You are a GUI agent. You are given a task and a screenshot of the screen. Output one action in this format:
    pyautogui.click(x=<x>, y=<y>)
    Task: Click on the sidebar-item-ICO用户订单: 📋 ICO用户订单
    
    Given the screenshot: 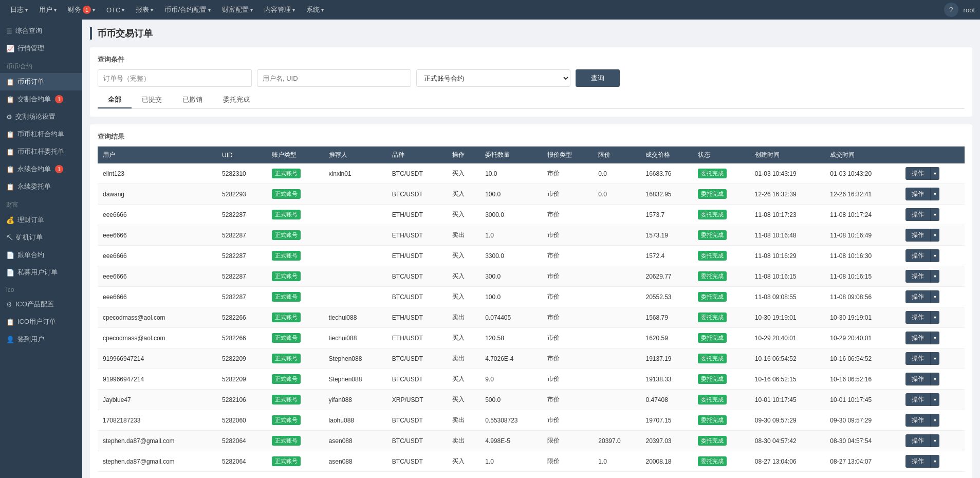 What is the action you would take?
    pyautogui.click(x=41, y=322)
    